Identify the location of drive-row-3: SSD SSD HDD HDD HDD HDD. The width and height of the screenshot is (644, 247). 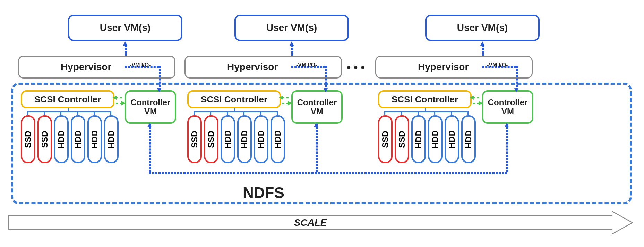
(427, 139).